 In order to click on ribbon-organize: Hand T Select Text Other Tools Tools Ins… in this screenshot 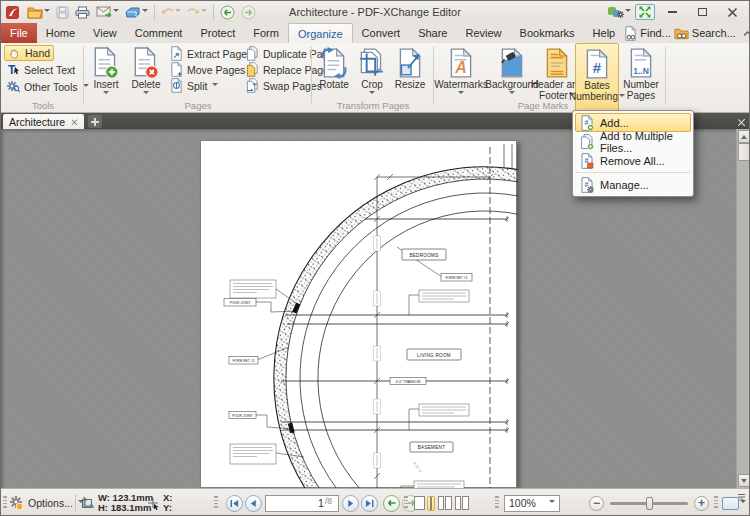, I will do `click(375, 78)`.